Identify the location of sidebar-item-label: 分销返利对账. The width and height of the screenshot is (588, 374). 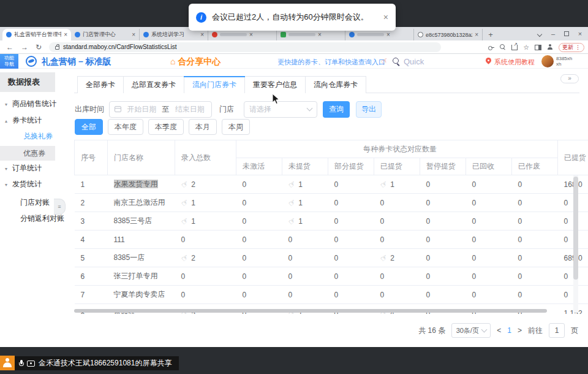
(42, 218).